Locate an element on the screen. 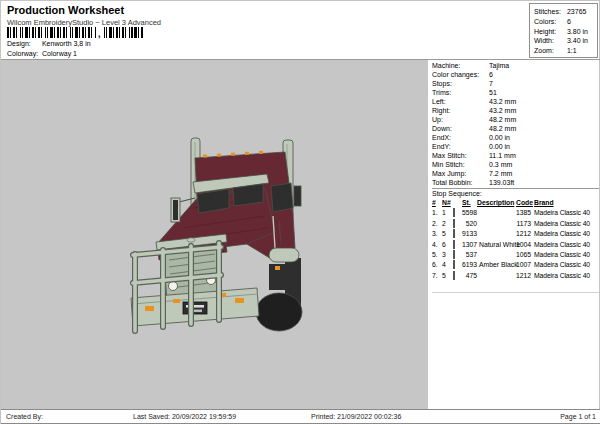  machine-info-label: Machine: is located at coordinates (460, 66).